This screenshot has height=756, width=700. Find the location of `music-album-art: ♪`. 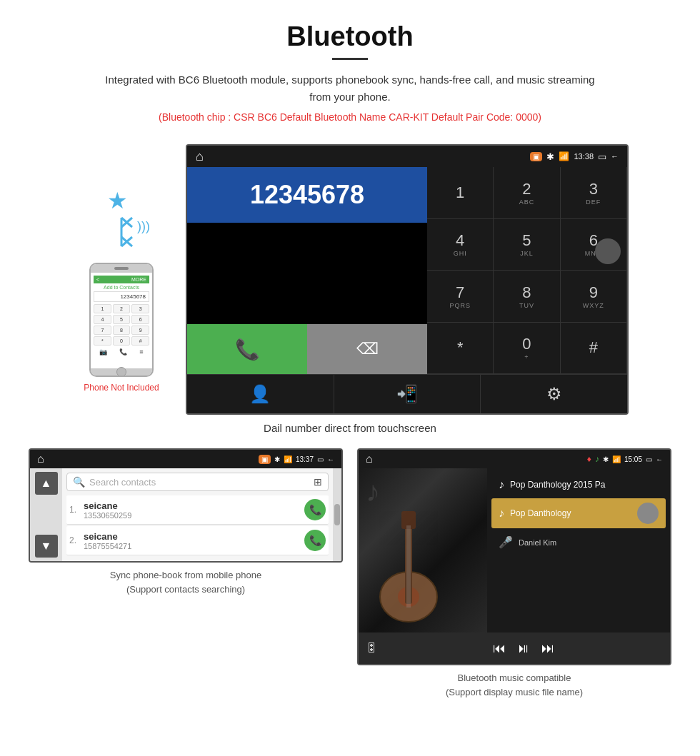

music-album-art: ♪ is located at coordinates (423, 550).